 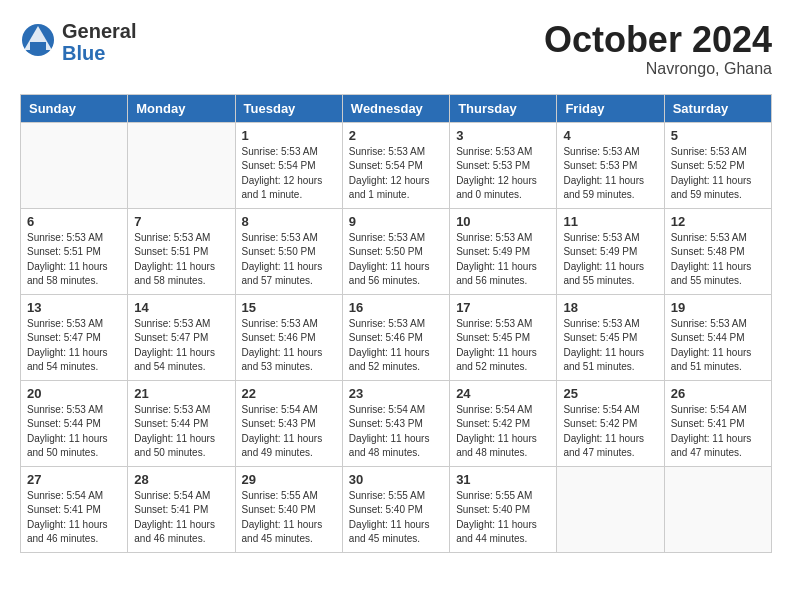 I want to click on day-number: 29, so click(x=289, y=480).